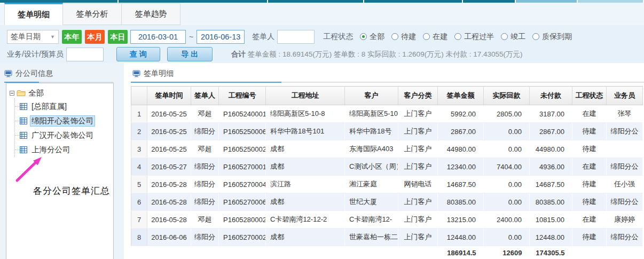  What do you see at coordinates (377, 54) in the screenshot?
I see `totals-summary: 合计签单金额 : 18.69145(万元) 签单数 : 8 实际回款 : 1.2…` at bounding box center [377, 54].